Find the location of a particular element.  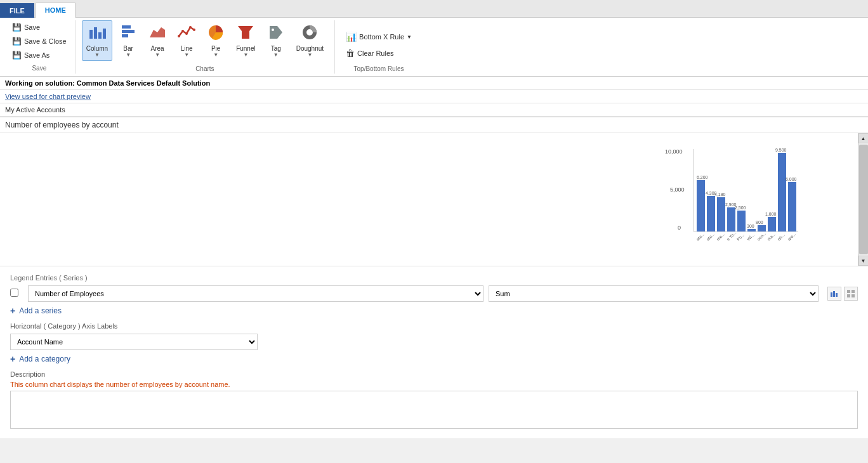

svg-text: oso... is located at coordinates (761, 236).